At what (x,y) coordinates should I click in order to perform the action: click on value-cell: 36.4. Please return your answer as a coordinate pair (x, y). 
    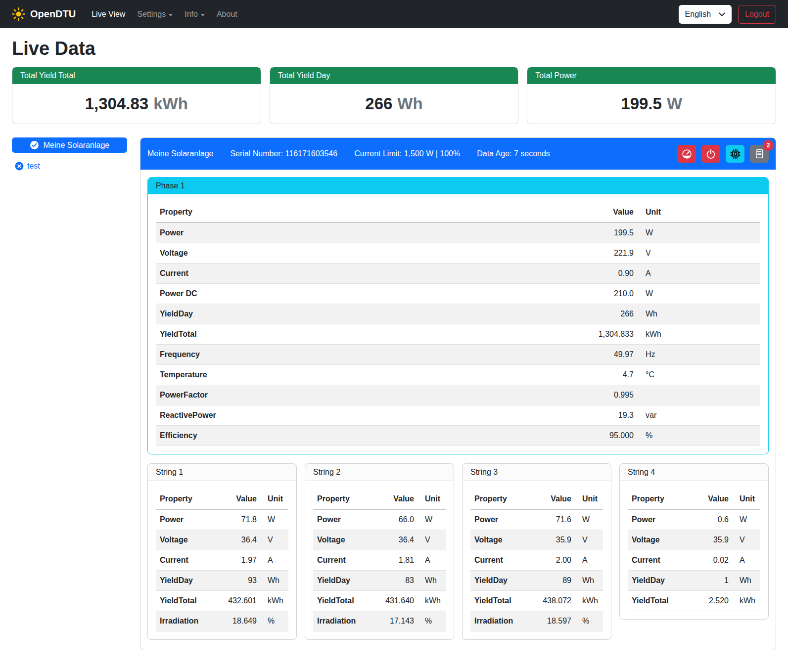
    Looking at the image, I should click on (396, 540).